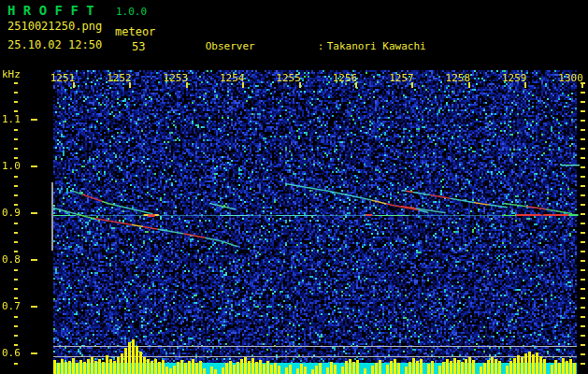  Describe the element at coordinates (377, 47) in the screenshot. I see `info-value: Takanori Kawachi` at that location.